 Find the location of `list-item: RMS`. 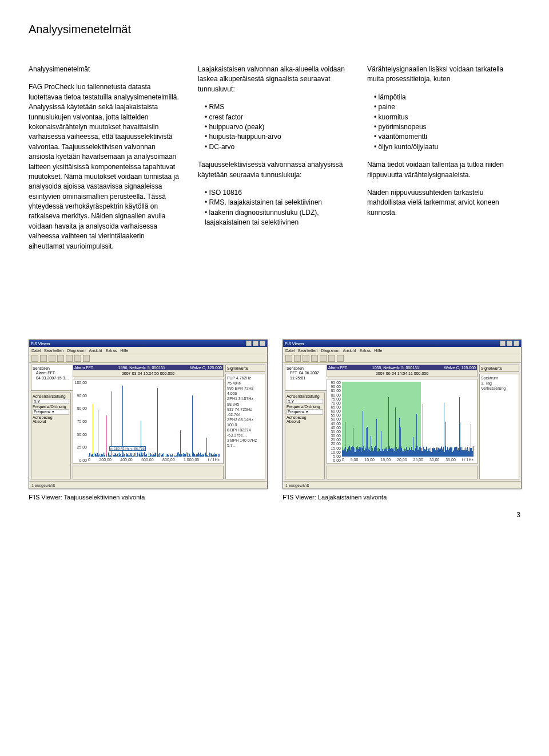

list-item: RMS is located at coordinates (278, 107).